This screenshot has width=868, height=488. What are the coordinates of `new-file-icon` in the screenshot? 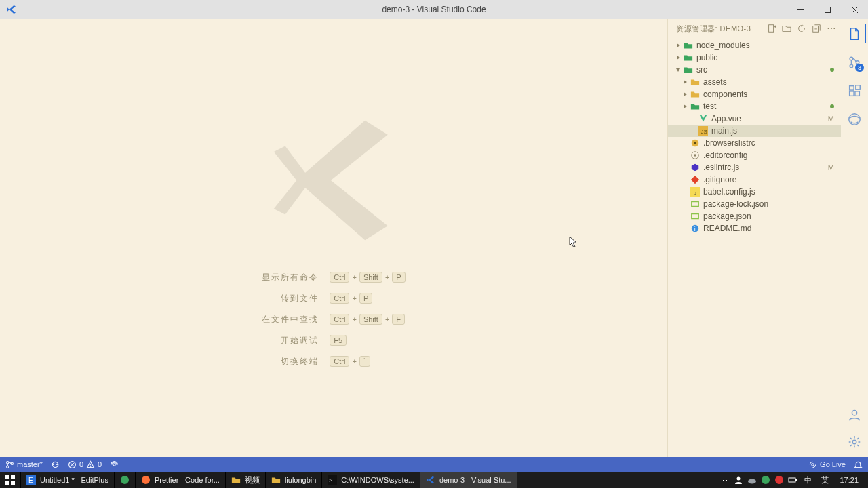 It's located at (772, 28).